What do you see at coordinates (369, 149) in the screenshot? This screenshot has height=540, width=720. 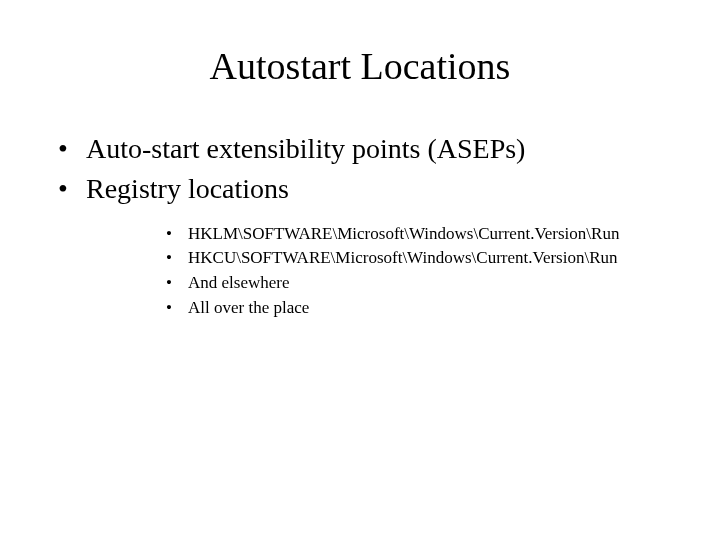 I see `bullet-item: Auto-start extensibility points (ASEPs)` at bounding box center [369, 149].